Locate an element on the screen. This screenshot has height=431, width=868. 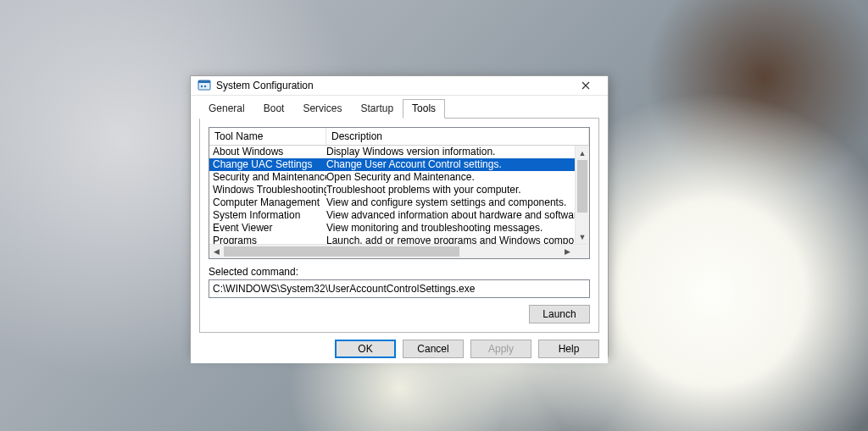
selected-command-label: Selected command: is located at coordinates (399, 272).